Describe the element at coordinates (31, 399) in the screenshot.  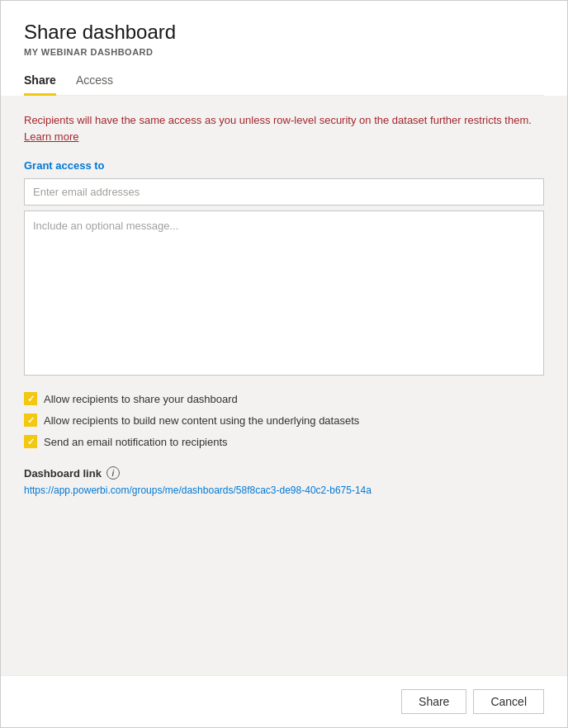
I see `checkbox-allow-share-box: ✓` at that location.